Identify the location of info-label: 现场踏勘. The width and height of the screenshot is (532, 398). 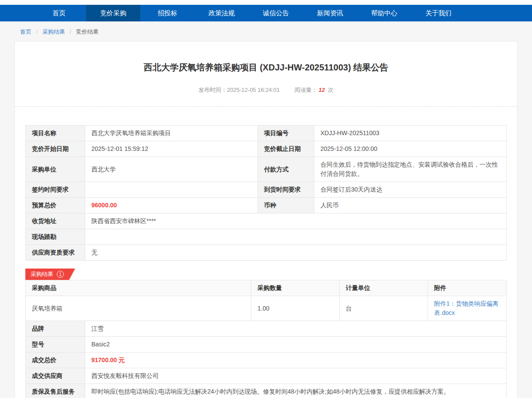
(56, 237).